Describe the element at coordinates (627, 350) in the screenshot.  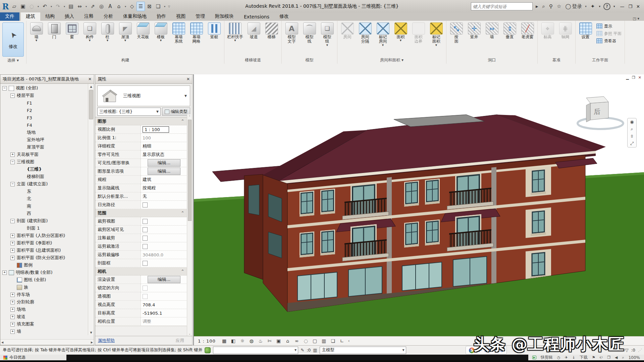
I see `selection-filter-icon: ▽` at that location.